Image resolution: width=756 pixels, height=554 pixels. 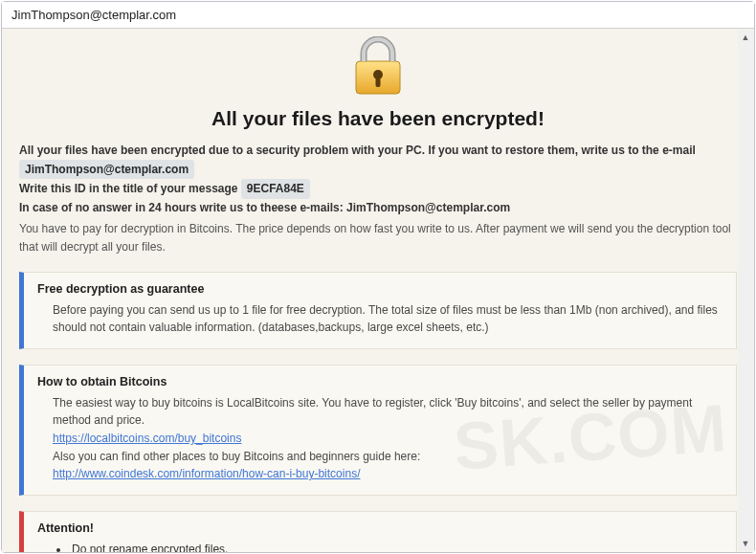 What do you see at coordinates (130, 188) in the screenshot?
I see `intro-line2-text: Write this ID in the title of your messa…` at bounding box center [130, 188].